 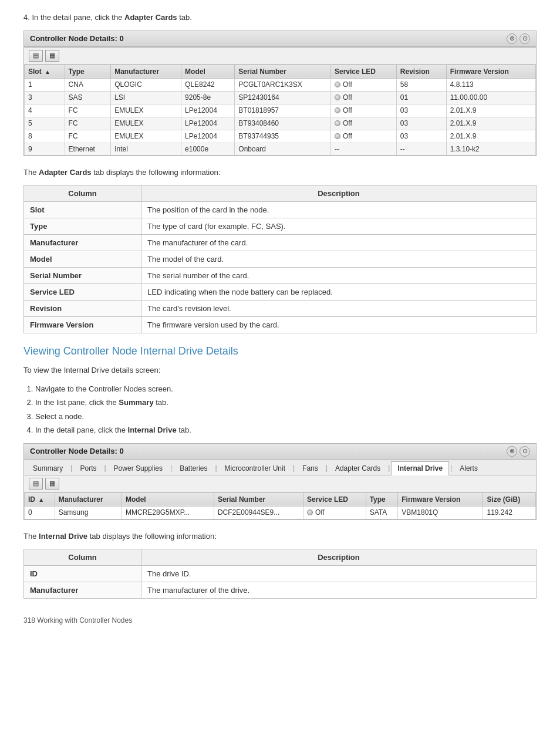 I want to click on adapter-header-row: Slot ▲ Type Manufacturer Model Serial Nu…, so click(x=281, y=72).